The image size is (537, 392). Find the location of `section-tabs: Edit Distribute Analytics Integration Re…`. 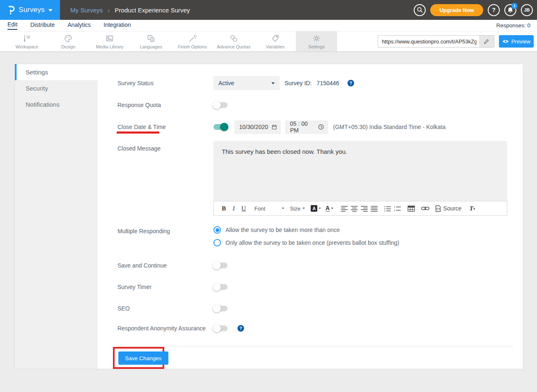

section-tabs: Edit Distribute Analytics Integration Re… is located at coordinates (268, 26).